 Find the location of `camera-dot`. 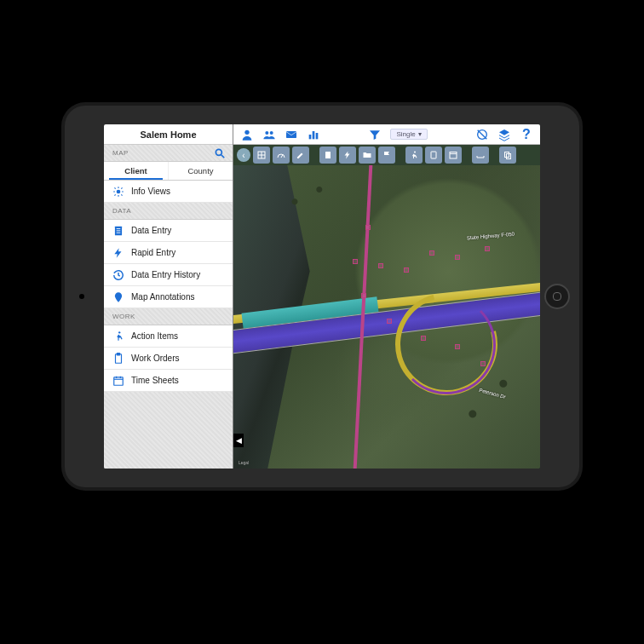

camera-dot is located at coordinates (82, 296).